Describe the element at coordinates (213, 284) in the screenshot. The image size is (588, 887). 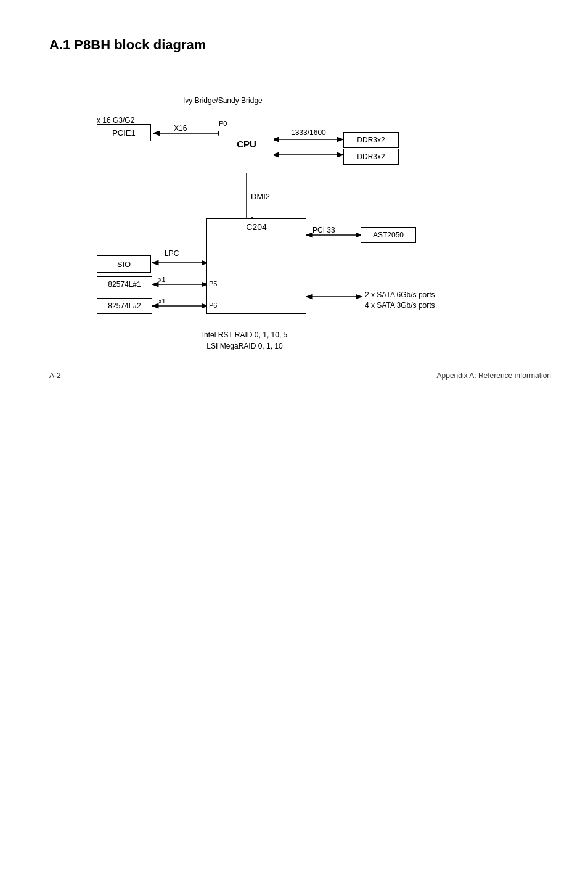
I see `p5-label: P5` at that location.